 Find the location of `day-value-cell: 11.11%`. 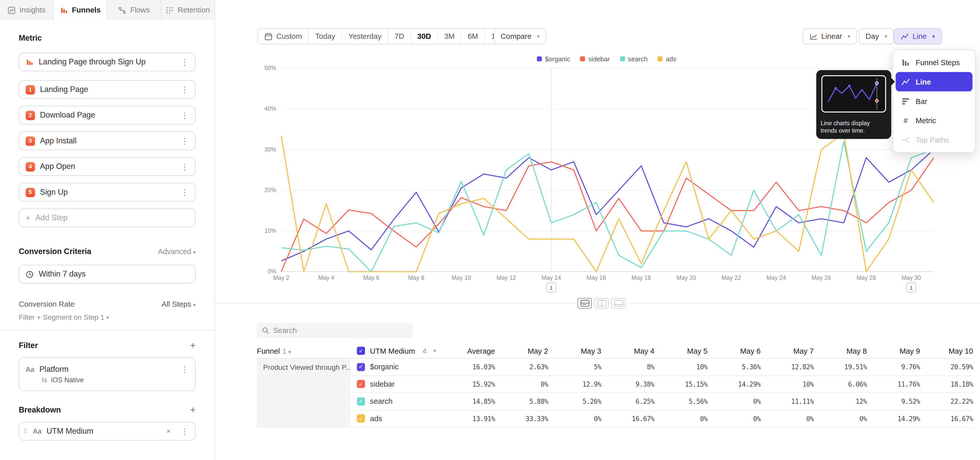

day-value-cell: 11.11% is located at coordinates (787, 401).